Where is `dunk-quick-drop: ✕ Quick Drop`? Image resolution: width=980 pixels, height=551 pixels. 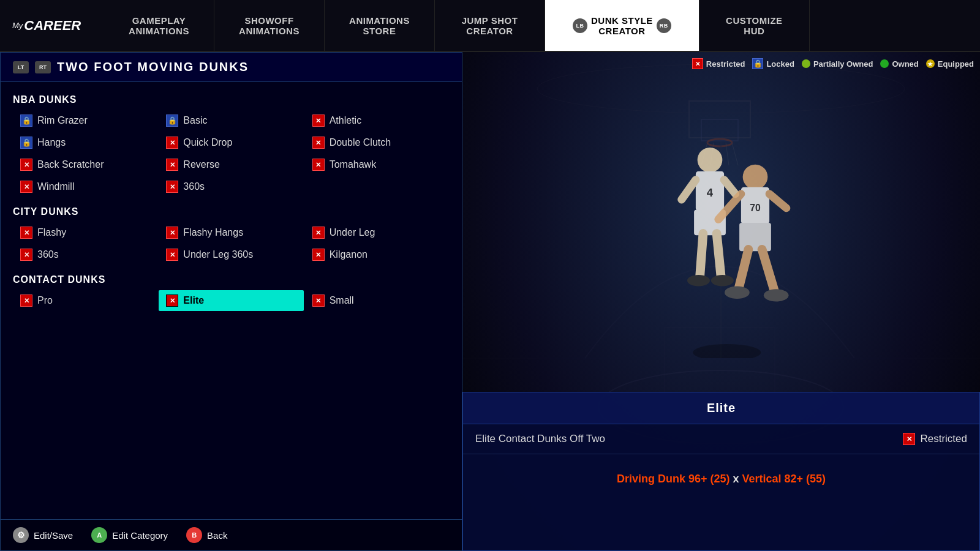 dunk-quick-drop: ✕ Quick Drop is located at coordinates (231, 143).